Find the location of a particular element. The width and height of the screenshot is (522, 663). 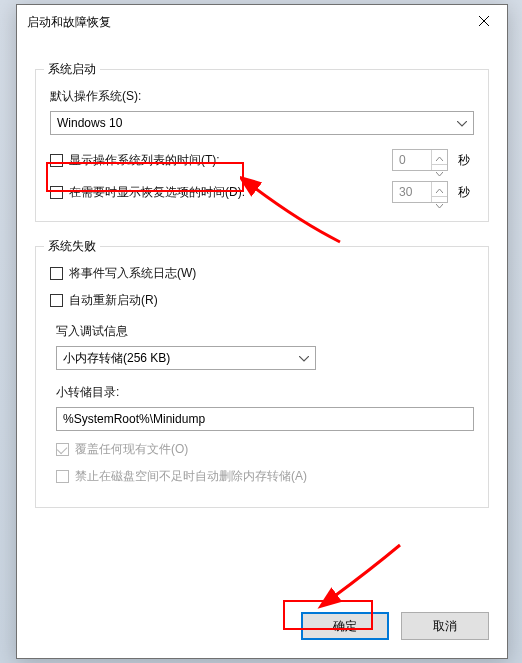

dump-type-value: 小内存转储(256 KB) is located at coordinates (116, 358).